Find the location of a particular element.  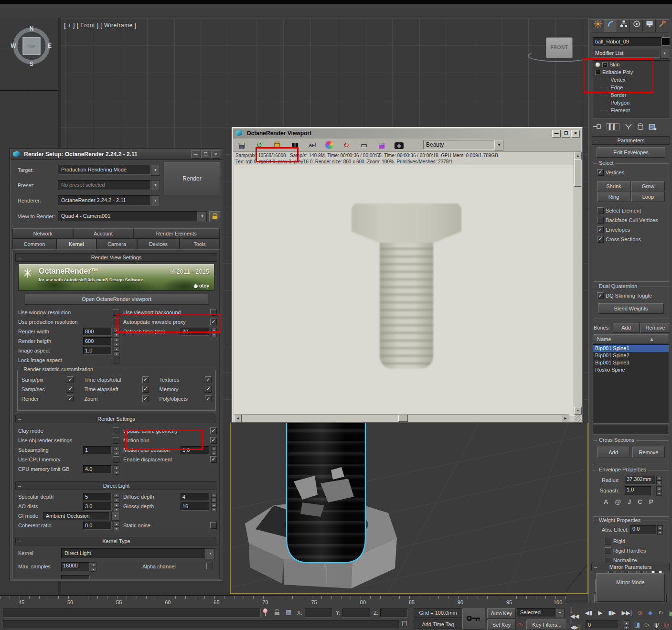

rigid-handles-checkbox is located at coordinates (608, 551).